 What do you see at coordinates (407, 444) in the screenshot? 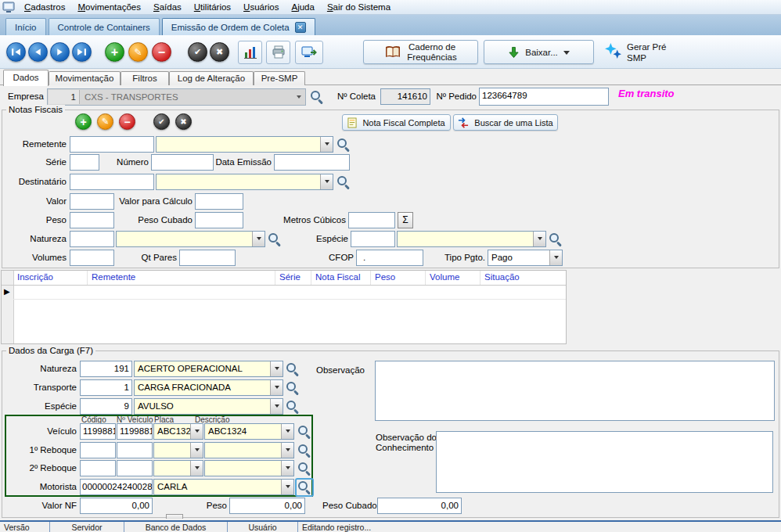
I see `obs-conhecimento-label: Observação do Conhecimento` at bounding box center [407, 444].